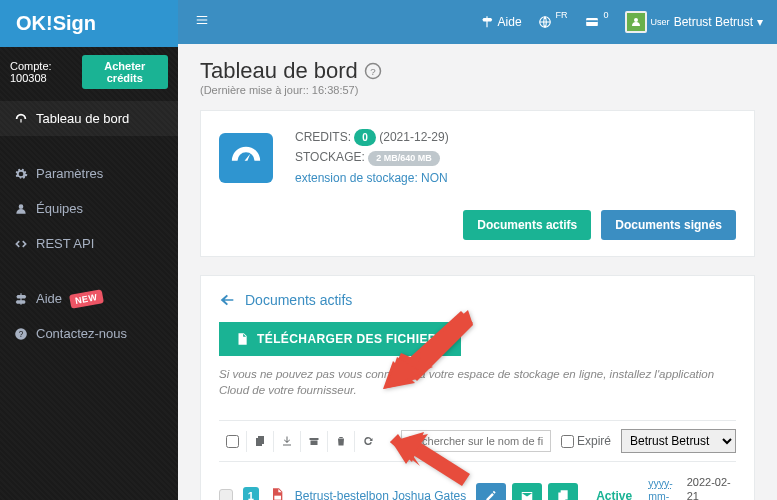 The width and height of the screenshot is (777, 500). Describe the element at coordinates (404, 158) in the screenshot. I see `storage-value: 2 MB/640 MB` at that location.